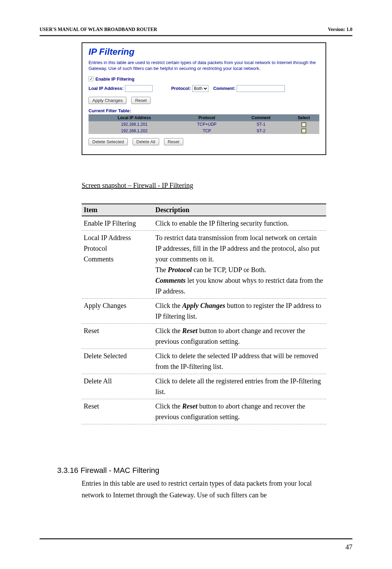 Image resolution: width=392 pixels, height=569 pixels. What do you see at coordinates (134, 118) in the screenshot?
I see `th-ip: Local IP Address` at bounding box center [134, 118].